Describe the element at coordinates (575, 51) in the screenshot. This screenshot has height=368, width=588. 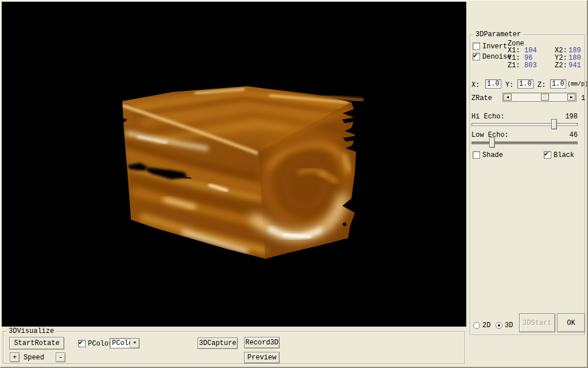
I see `zone-x2-value: 189` at that location.